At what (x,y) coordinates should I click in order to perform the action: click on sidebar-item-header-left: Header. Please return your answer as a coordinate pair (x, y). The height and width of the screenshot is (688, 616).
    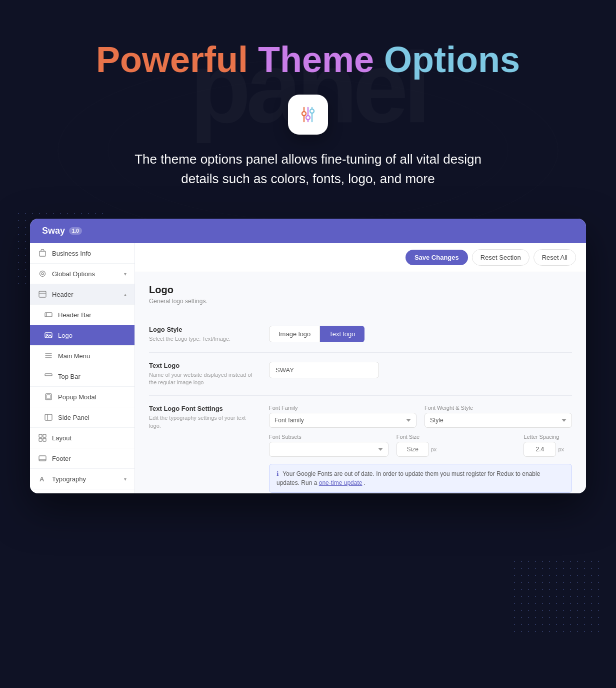
    Looking at the image, I should click on (56, 294).